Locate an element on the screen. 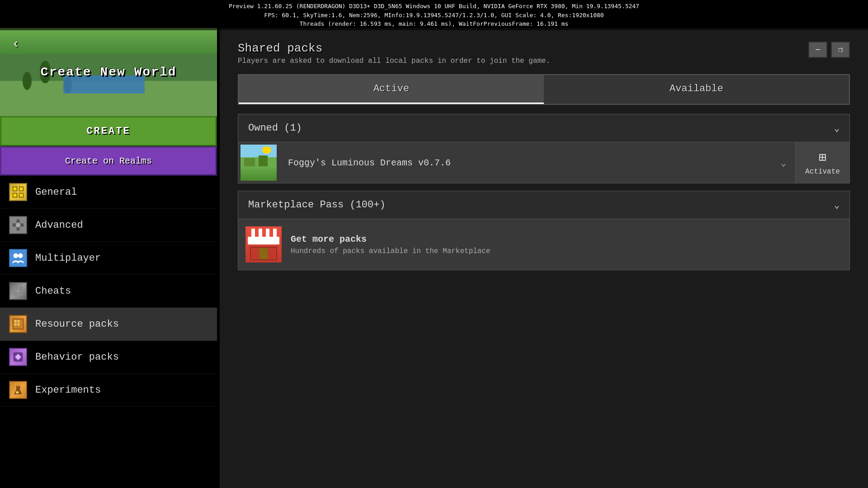 This screenshot has width=868, height=488. pack-thumbnail is located at coordinates (259, 163).